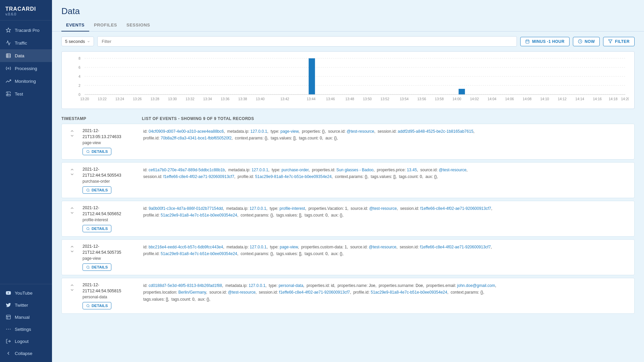 This screenshot has height=362, width=644. What do you see at coordinates (110, 220) in the screenshot?
I see `event-type: profile-interest` at bounding box center [110, 220].